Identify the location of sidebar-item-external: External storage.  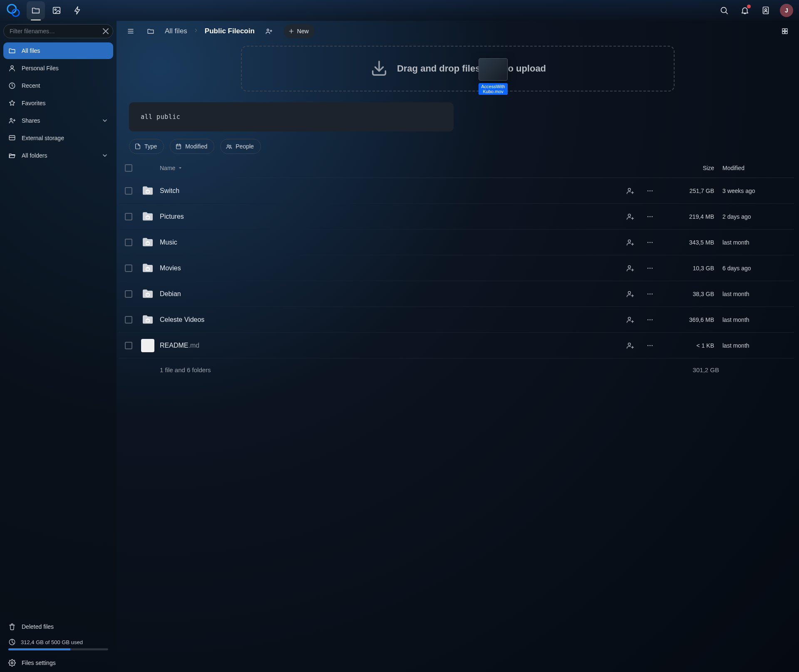
(58, 138).